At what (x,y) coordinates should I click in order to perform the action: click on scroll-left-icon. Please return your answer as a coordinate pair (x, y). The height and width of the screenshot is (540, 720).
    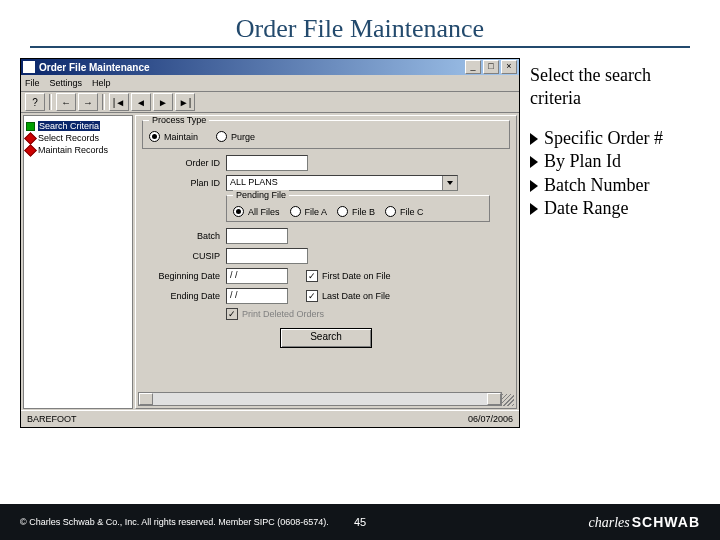
    Looking at the image, I should click on (146, 399).